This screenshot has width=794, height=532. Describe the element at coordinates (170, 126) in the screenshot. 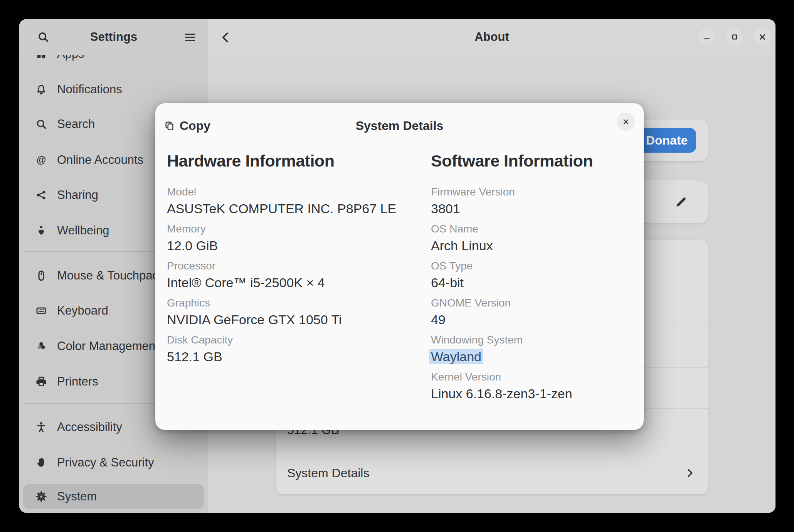

I see `copy-icon` at that location.